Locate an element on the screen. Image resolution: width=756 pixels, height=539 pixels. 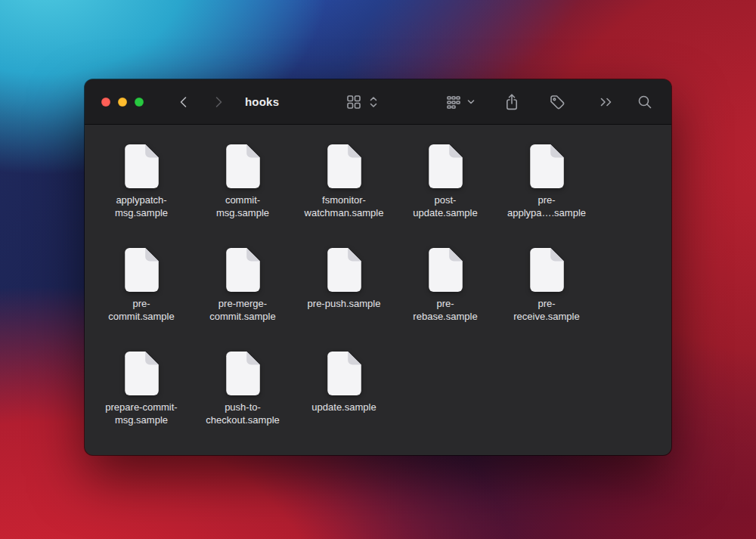
file-item: update.sample is located at coordinates (344, 404).